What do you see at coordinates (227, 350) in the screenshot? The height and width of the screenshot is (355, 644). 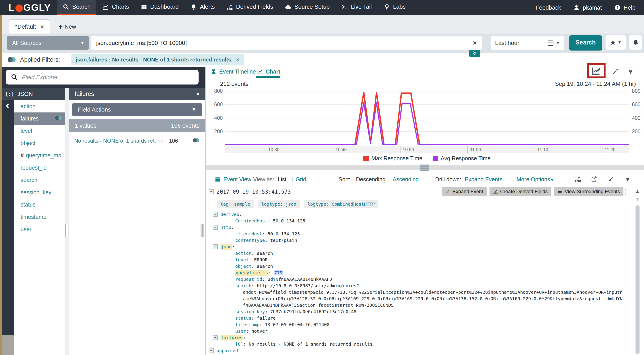 I see `json-key: unparsed` at bounding box center [227, 350].